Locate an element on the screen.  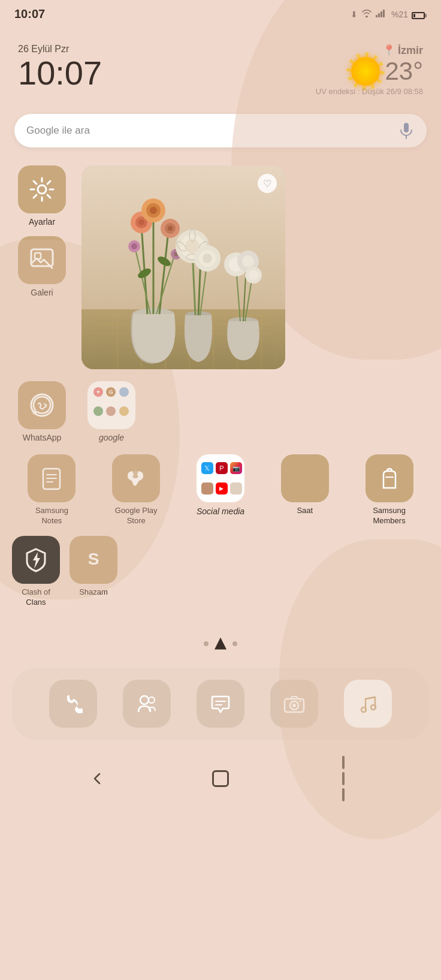
youtube-mini-icon: ▶ is located at coordinates (222, 489).